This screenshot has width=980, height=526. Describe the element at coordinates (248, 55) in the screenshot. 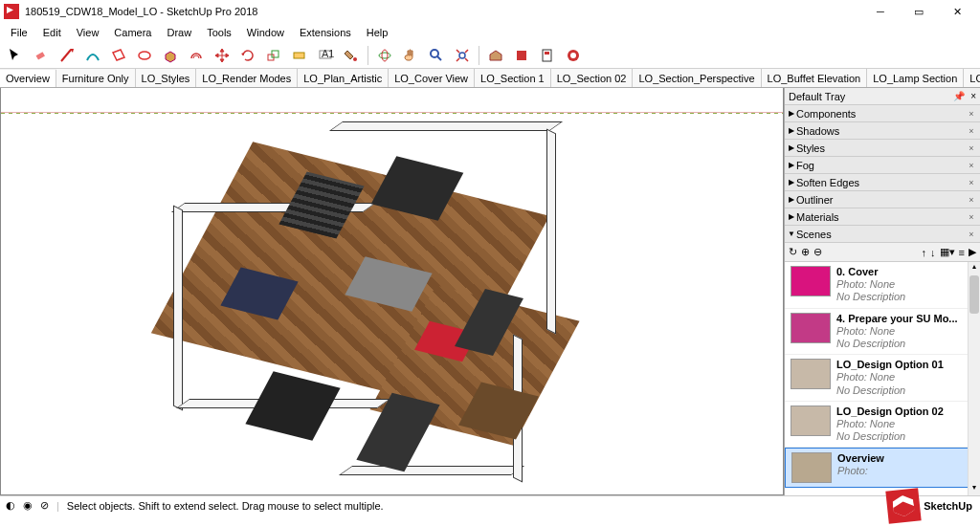

I see `rotate-tool-icon` at that location.